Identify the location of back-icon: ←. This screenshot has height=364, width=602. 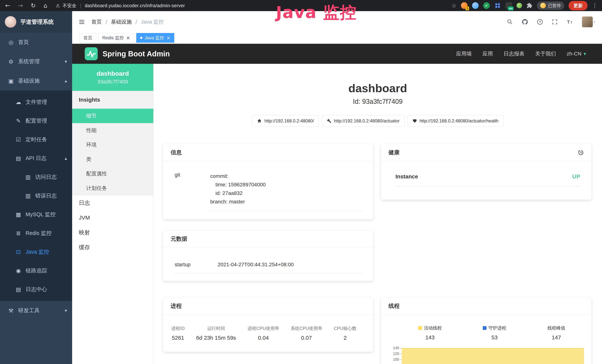
(8, 5).